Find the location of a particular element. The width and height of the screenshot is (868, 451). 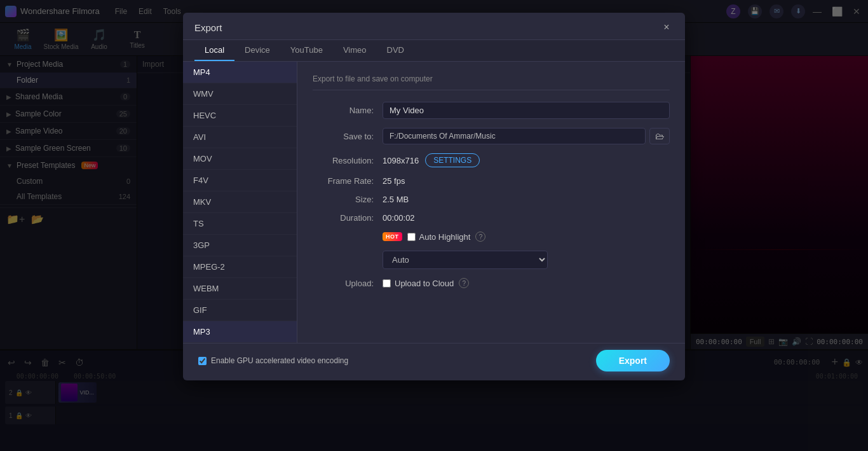

resolution-label: Resolution: is located at coordinates (348, 160).